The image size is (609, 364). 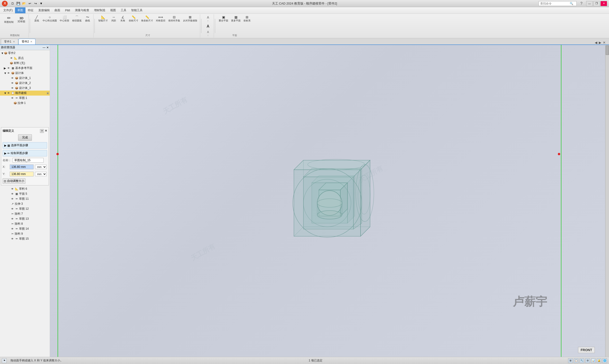 I want to click on keep-align-btn: ⊟ 保持对齐集, so click(x=174, y=19).